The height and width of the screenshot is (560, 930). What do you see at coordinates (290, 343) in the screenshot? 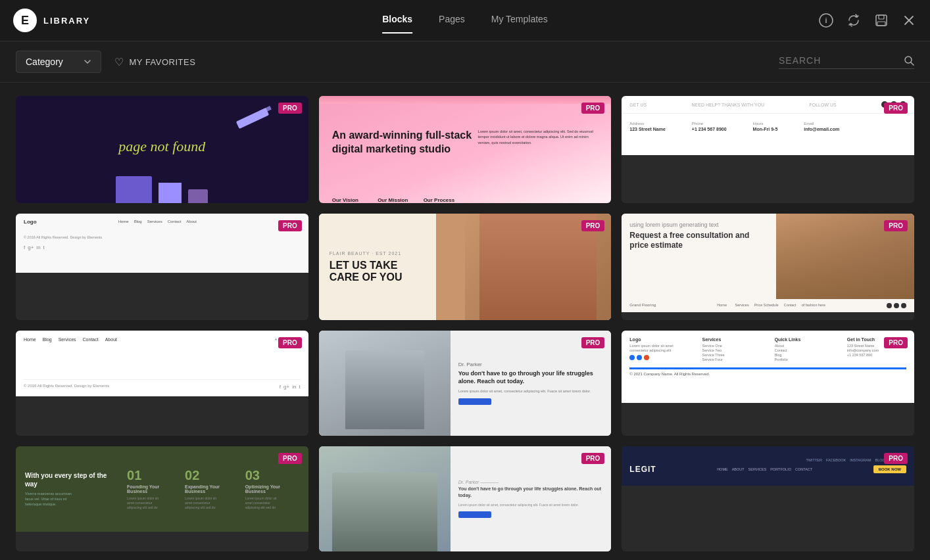
I see `pro-badge-7: PRO` at bounding box center [290, 343].